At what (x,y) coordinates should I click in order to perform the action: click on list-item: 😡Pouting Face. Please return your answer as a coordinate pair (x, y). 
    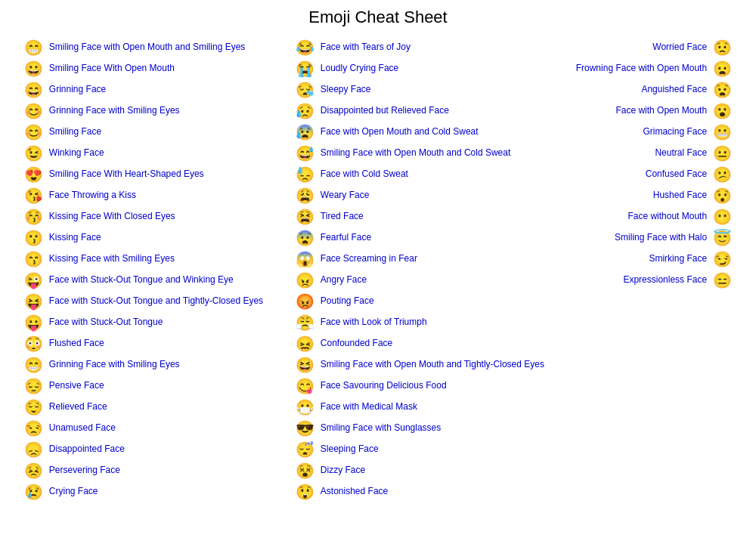
    Looking at the image, I should click on (420, 301).